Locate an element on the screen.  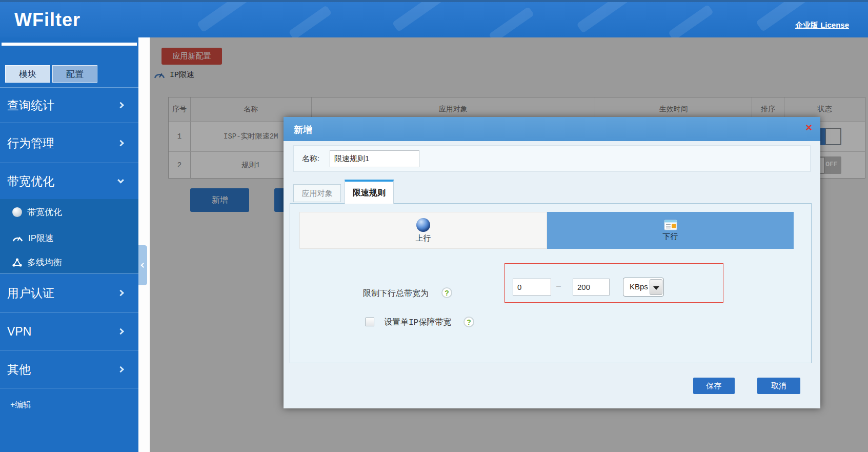
range-dash: – is located at coordinates (559, 286).